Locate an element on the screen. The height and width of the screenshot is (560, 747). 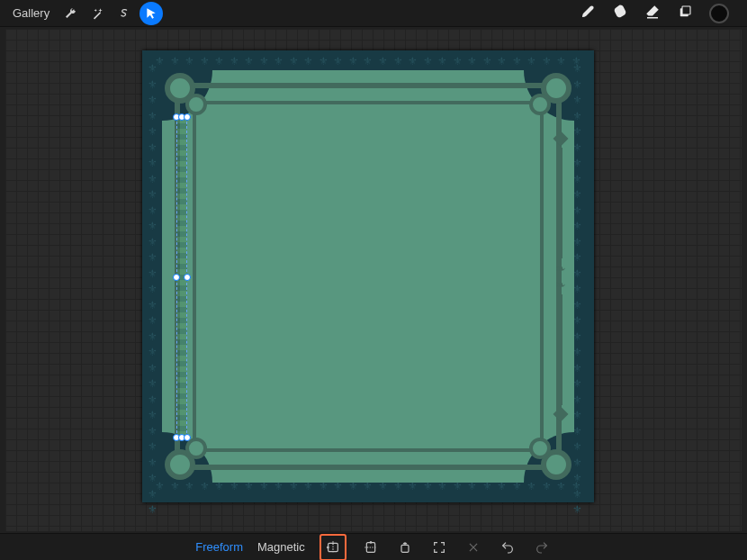
selection-tool-button is located at coordinates (124, 14).